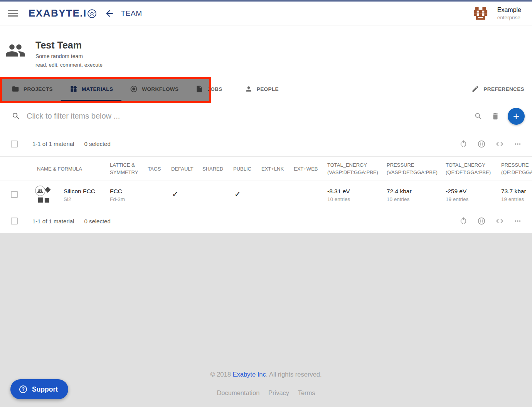 The height and width of the screenshot is (407, 532). Describe the element at coordinates (221, 374) in the screenshot. I see `copyright-prefix: © 2018` at that location.